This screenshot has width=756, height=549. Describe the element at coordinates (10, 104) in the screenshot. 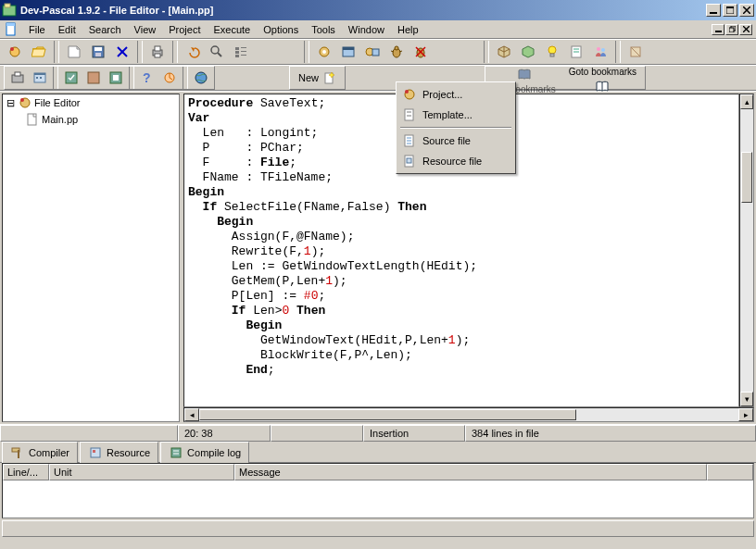

I see `tree-collapse-icon: ⊟` at that location.